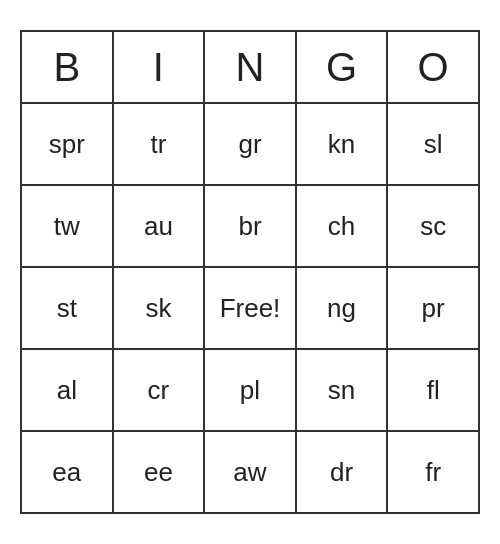 Image resolution: width=500 pixels, height=544 pixels. What do you see at coordinates (250, 225) in the screenshot?
I see `bingo-row-2: twaubrchsc` at bounding box center [250, 225].